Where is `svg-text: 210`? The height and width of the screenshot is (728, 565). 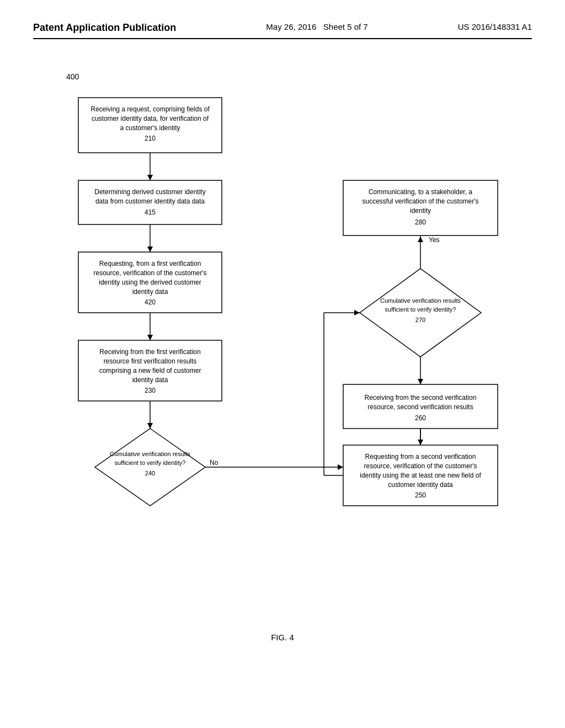
svg-text: 210 is located at coordinates (150, 138).